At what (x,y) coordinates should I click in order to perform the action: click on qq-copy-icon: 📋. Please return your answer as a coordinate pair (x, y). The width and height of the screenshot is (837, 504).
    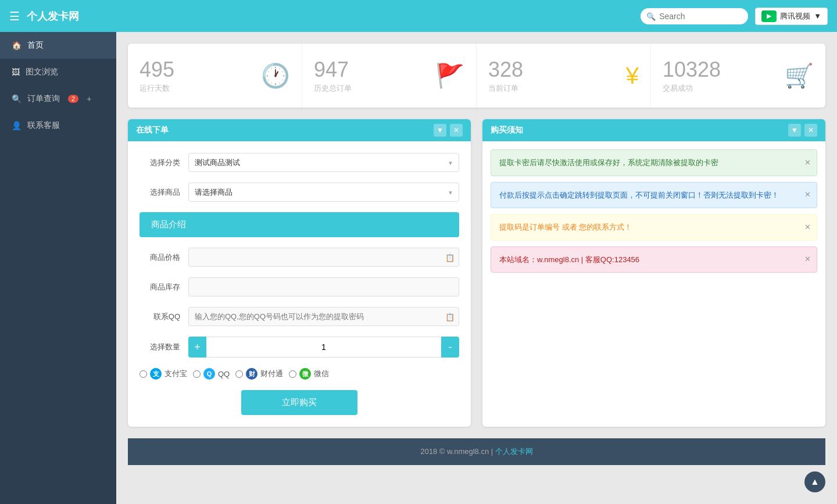
    Looking at the image, I should click on (450, 316).